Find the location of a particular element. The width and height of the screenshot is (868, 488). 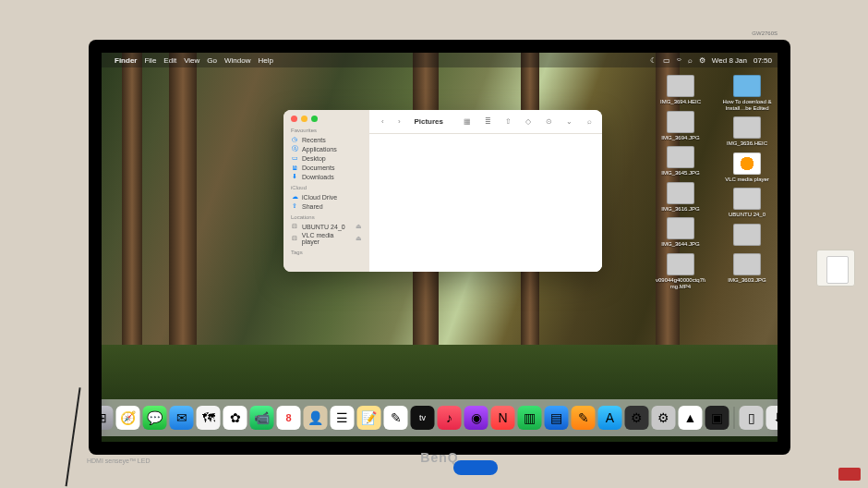

dock-mail: ✉ is located at coordinates (182, 418).